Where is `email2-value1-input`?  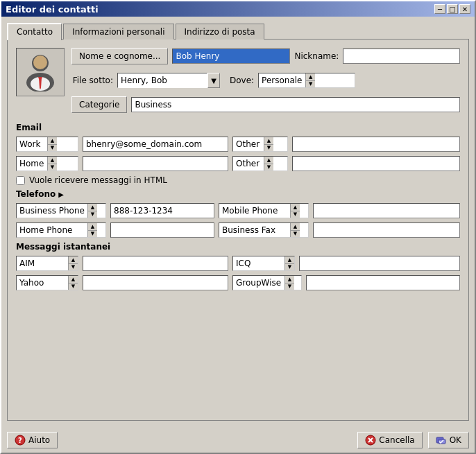 email2-value1-input is located at coordinates (155, 164).